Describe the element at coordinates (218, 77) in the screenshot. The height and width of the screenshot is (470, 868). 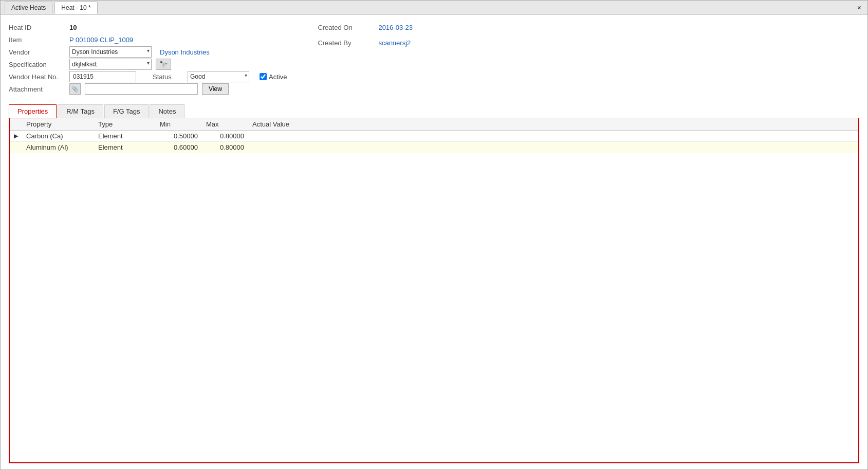
I see `status-select: Good` at that location.